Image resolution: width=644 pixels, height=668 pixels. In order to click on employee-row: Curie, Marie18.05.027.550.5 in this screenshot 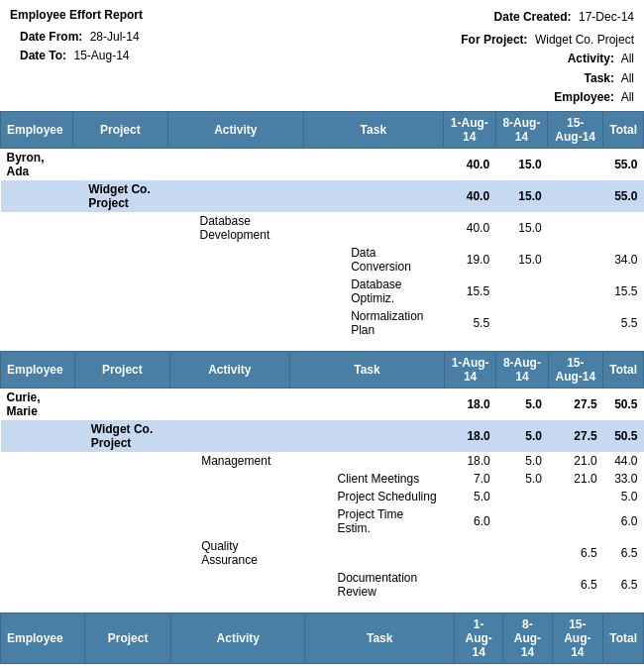, I will do `click(323, 404)`.